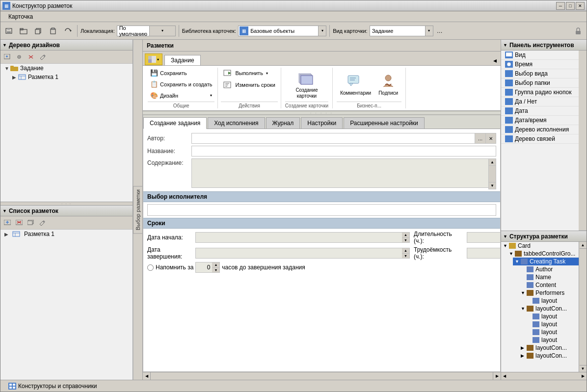 The width and height of the screenshot is (587, 392). Describe the element at coordinates (43, 223) in the screenshot. I see `layout-edit-btn` at that location.